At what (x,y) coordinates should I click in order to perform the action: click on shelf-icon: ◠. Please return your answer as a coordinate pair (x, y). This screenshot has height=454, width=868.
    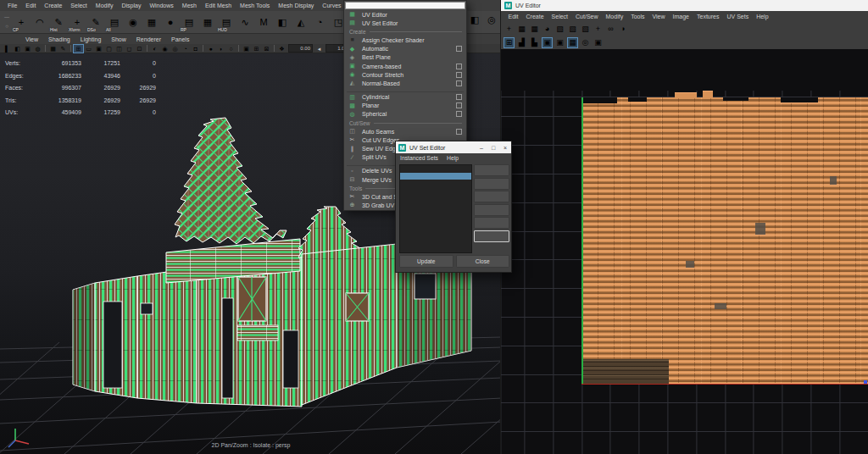
    Looking at the image, I should click on (40, 22).